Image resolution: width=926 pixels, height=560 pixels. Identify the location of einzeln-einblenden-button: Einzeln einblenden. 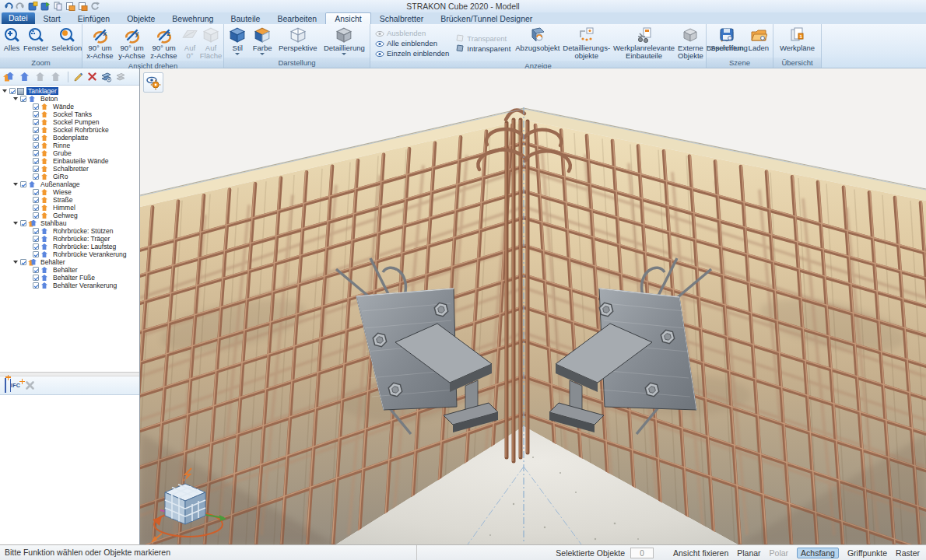
(412, 54).